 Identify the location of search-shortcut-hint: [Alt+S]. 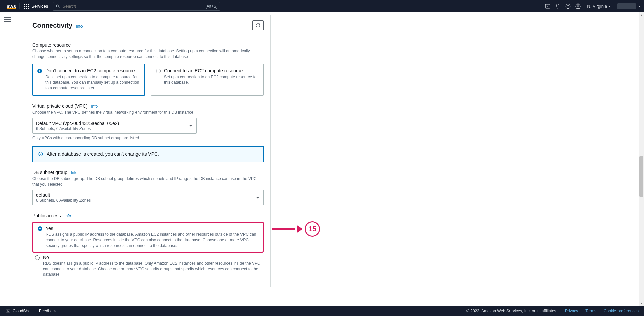
(212, 6).